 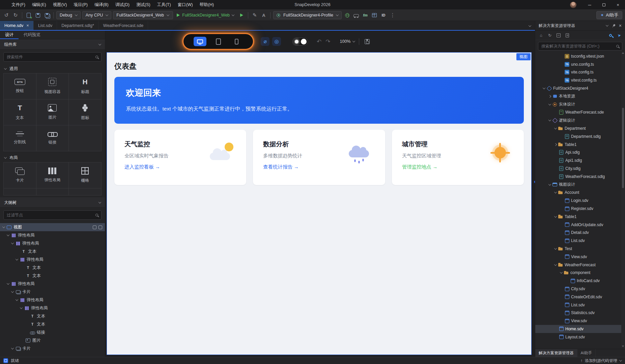 What do you see at coordinates (578, 72) in the screenshot?
I see `solution-tree-item: vite.config.ts` at bounding box center [578, 72].